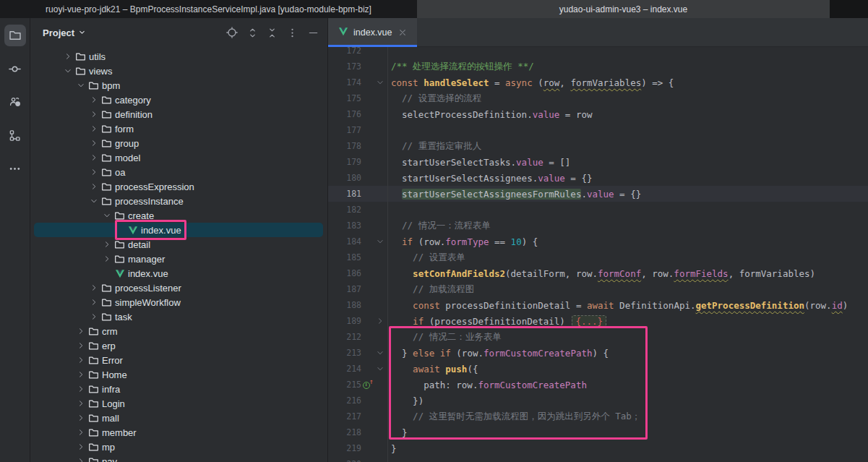  Describe the element at coordinates (490, 114) in the screenshot. I see `code-text: selectProcessDefinition.value = row` at that location.